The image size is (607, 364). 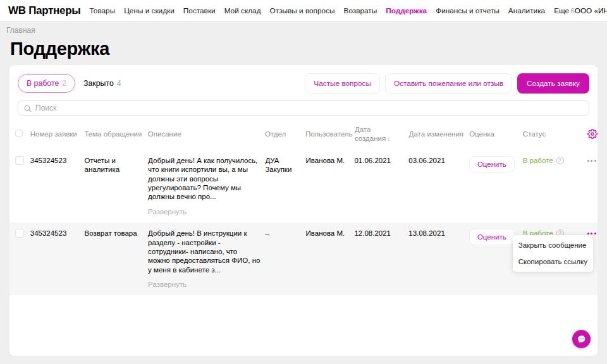 I want to click on account-name: ООО «ИНТЕРДИЗАЙН», so click(x=591, y=11).